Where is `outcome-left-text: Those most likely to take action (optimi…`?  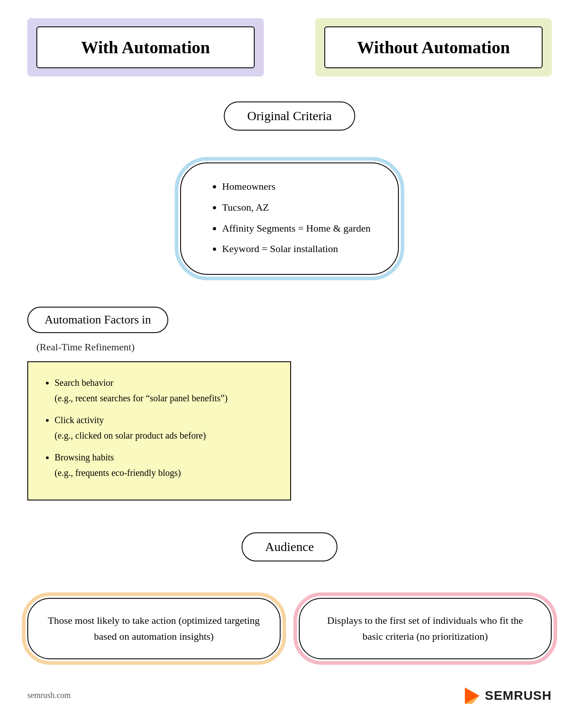 outcome-left-text: Those most likely to take action (optimi… is located at coordinates (154, 628).